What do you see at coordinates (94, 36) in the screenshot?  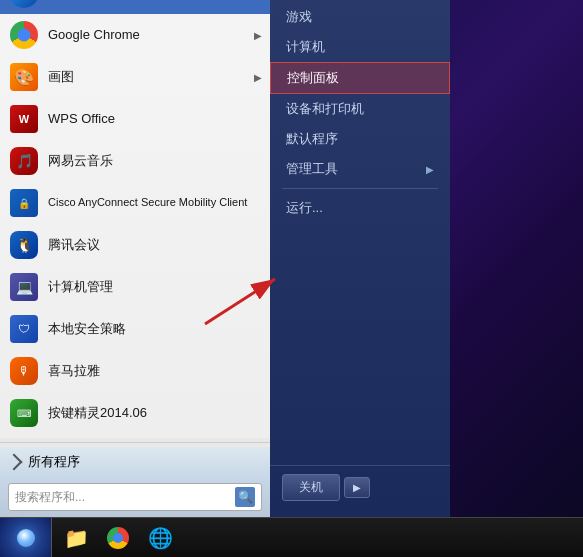 I see `menu-item-label-chrome: Google Chrome` at bounding box center [94, 36].